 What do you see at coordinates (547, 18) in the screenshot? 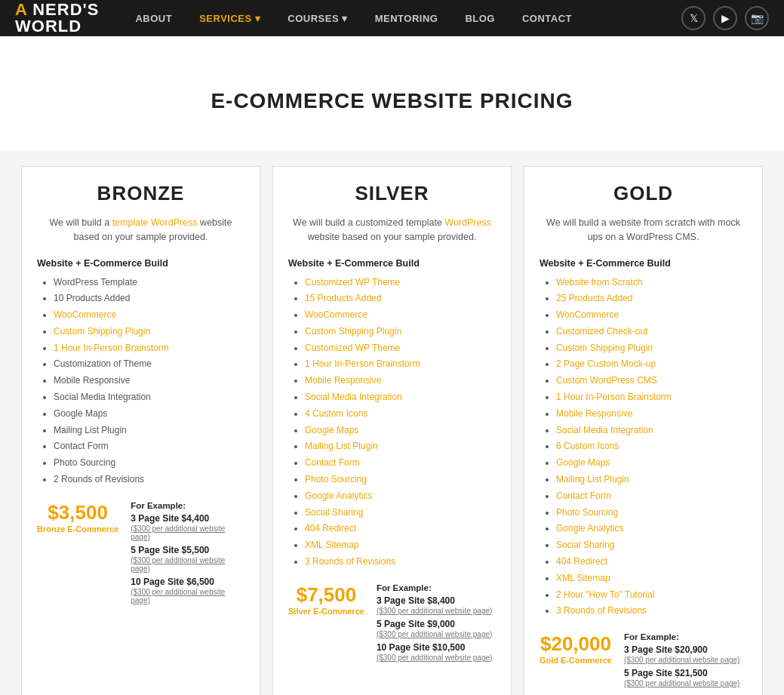
I see `nav-contact: CONTACT` at bounding box center [547, 18].